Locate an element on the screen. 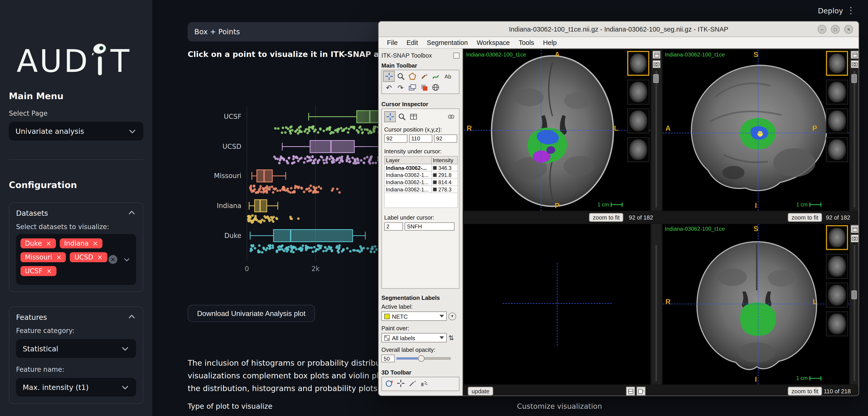 The image size is (868, 416). opacity-slider is located at coordinates (423, 358).